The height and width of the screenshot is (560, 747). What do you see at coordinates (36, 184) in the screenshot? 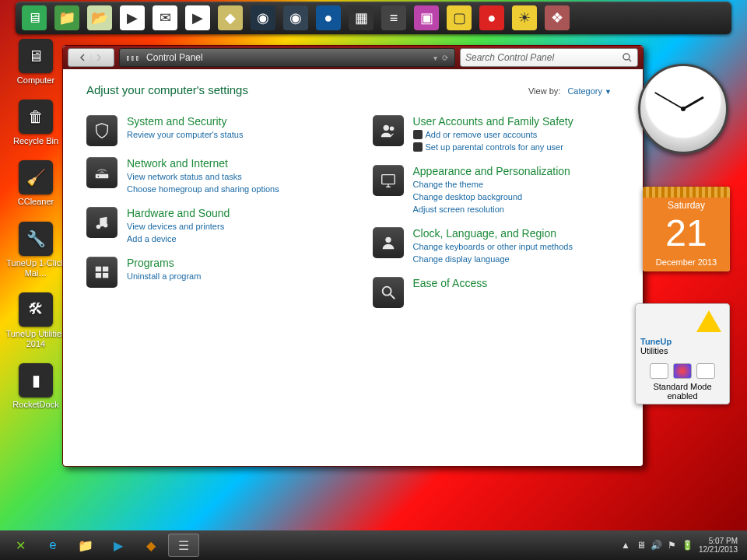
I see `desktop-icon-ccleaner: 🧹CCleaner` at bounding box center [36, 184].